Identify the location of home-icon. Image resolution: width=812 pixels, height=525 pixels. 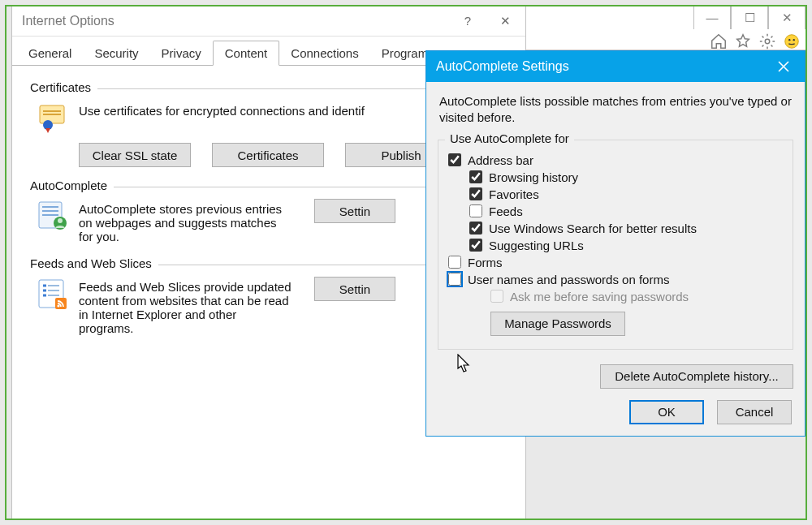
(719, 41).